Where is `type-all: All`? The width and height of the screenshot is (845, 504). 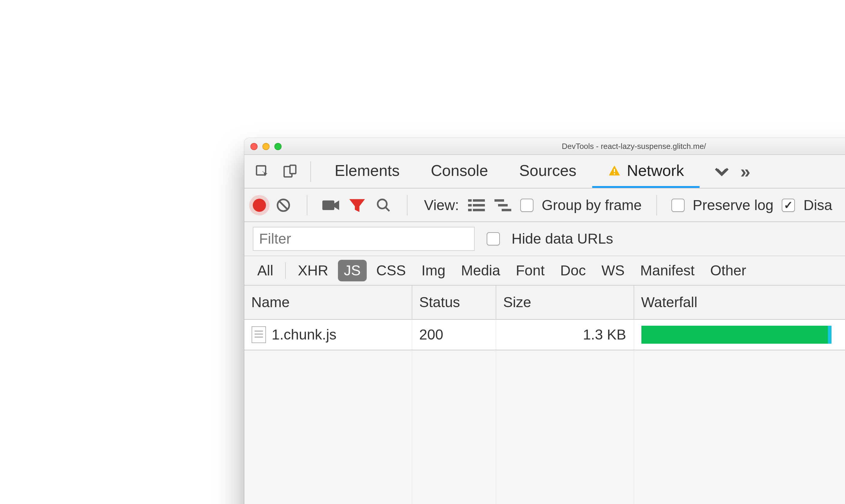
type-all: All is located at coordinates (265, 270).